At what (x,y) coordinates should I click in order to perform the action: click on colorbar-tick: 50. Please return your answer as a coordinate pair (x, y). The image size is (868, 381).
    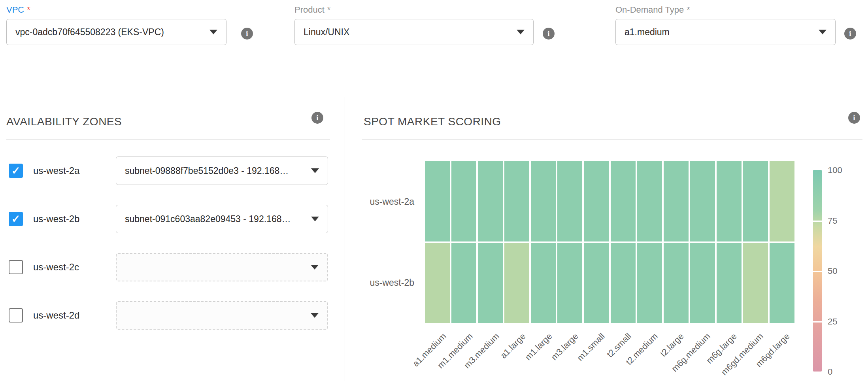
    Looking at the image, I should click on (832, 271).